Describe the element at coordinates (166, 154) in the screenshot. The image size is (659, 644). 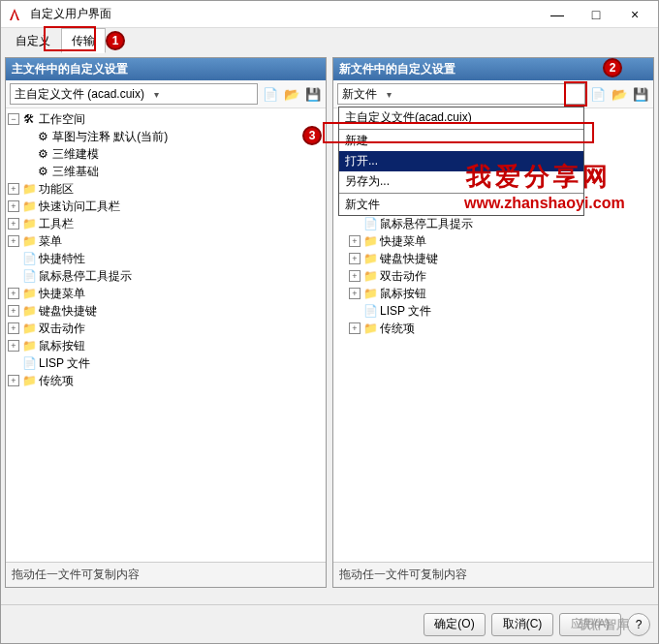
I see `tree-node: ⚙三维建模` at that location.